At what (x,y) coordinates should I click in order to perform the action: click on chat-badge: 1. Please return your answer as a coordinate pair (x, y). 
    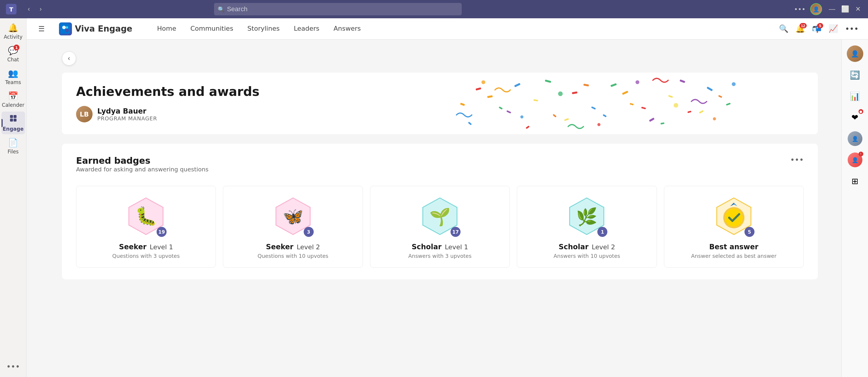
    Looking at the image, I should click on (17, 48).